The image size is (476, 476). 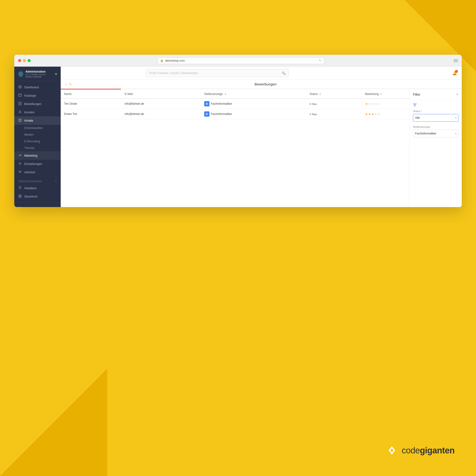 I want to click on sidebar-item-inhalte: Inhalte, so click(x=37, y=120).